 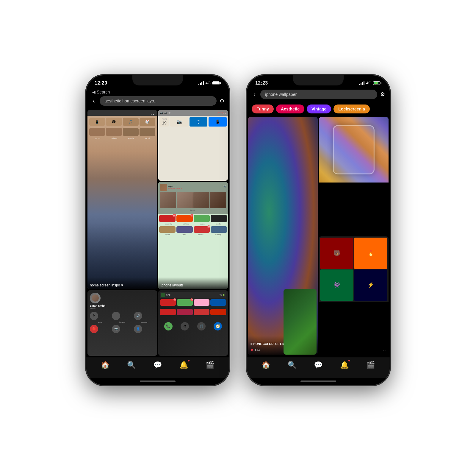 What do you see at coordinates (208, 83) in the screenshot?
I see `network-type-1: 4G` at bounding box center [208, 83].